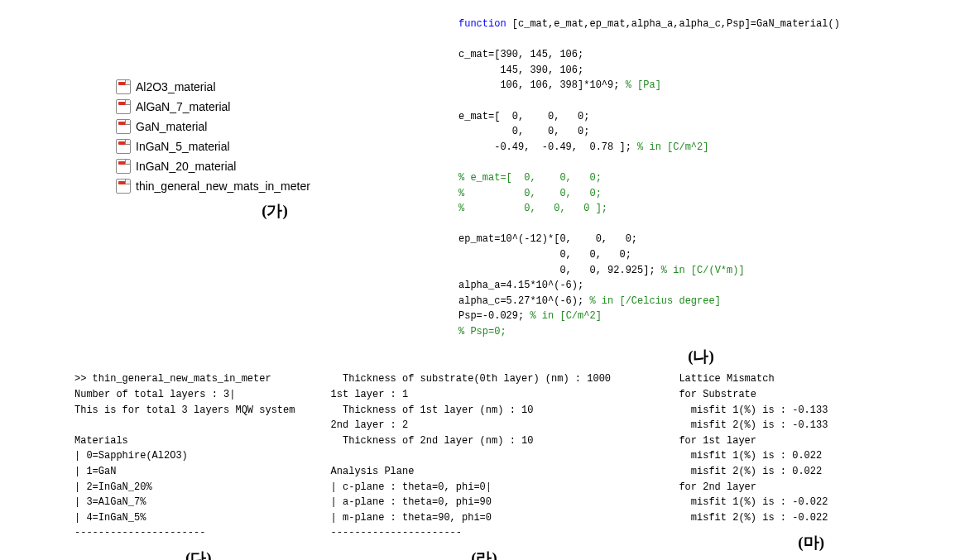 This screenshot has height=560, width=960. Describe the element at coordinates (482, 24) in the screenshot. I see `keyword-function: function` at that location.